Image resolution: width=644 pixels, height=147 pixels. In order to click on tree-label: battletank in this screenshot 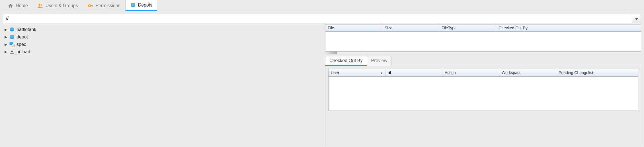, I will do `click(26, 30)`.